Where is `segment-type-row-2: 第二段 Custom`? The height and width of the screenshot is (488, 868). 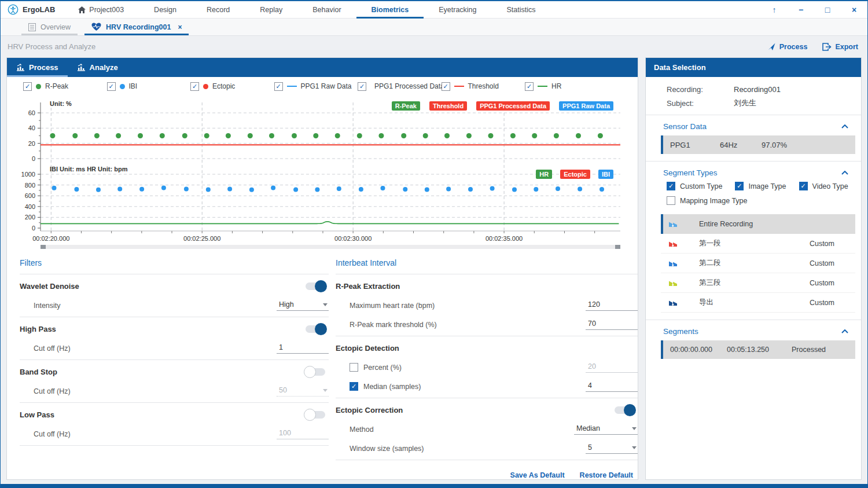 segment-type-row-2: 第二段 Custom is located at coordinates (758, 263).